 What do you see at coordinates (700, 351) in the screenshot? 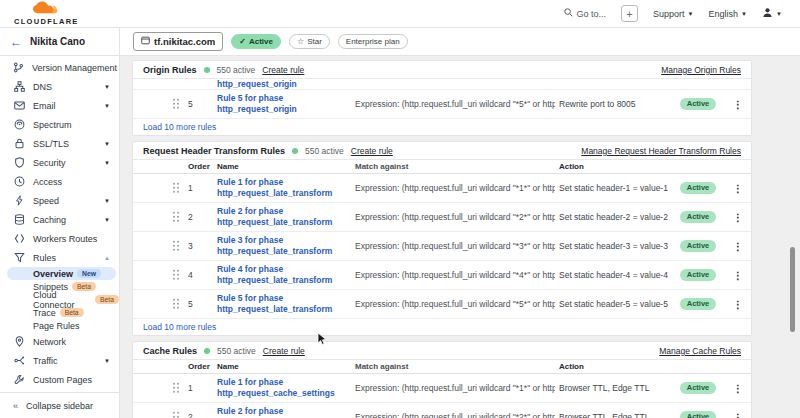
I see `manage-rules-link: Manage Cache Rules` at bounding box center [700, 351].